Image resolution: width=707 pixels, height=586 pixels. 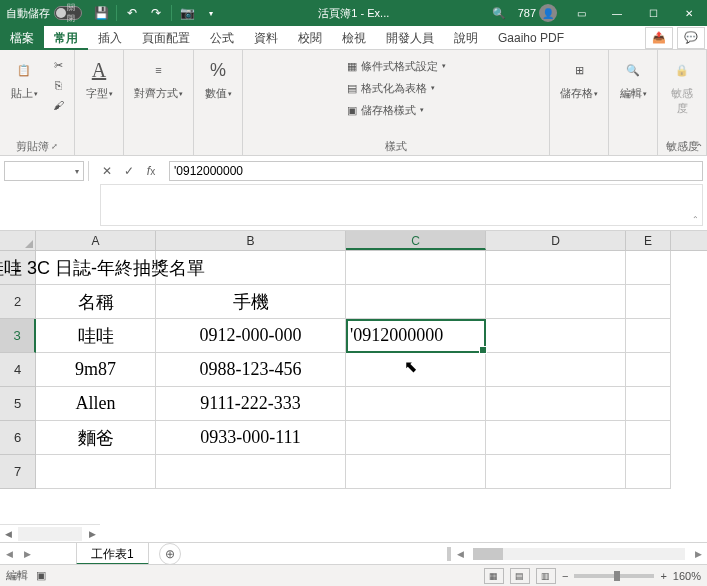 What do you see at coordinates (24, 78) in the screenshot?
I see `paste-button: 📋 貼上▾` at bounding box center [24, 78].